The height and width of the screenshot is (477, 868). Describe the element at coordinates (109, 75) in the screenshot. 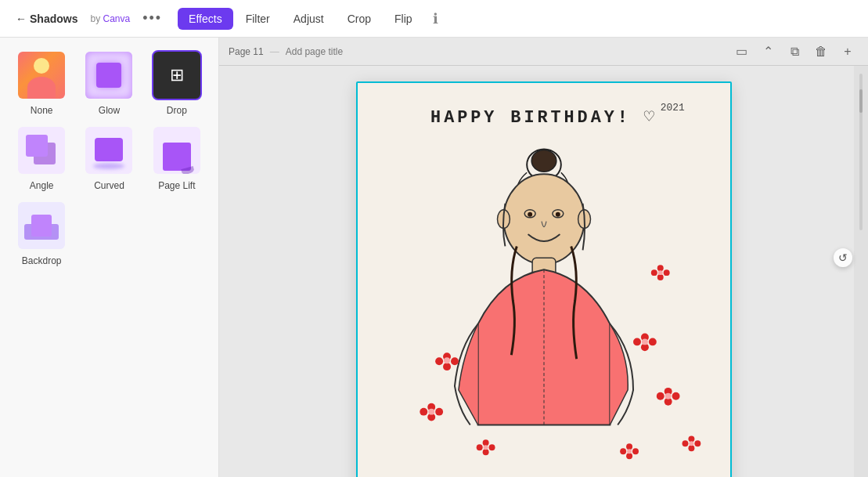

I see `effect-glow-thumb` at that location.